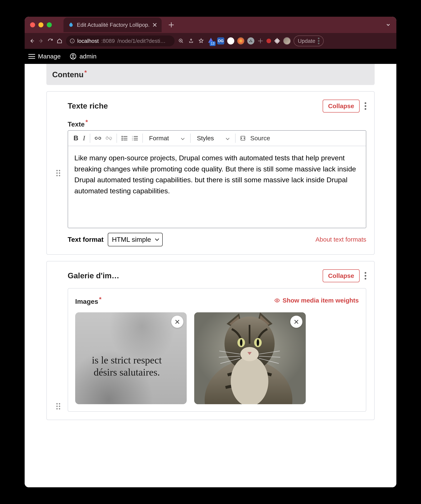  What do you see at coordinates (129, 366) in the screenshot?
I see `thumbnail-text: is le strict respect désirs salutaires.` at bounding box center [129, 366].